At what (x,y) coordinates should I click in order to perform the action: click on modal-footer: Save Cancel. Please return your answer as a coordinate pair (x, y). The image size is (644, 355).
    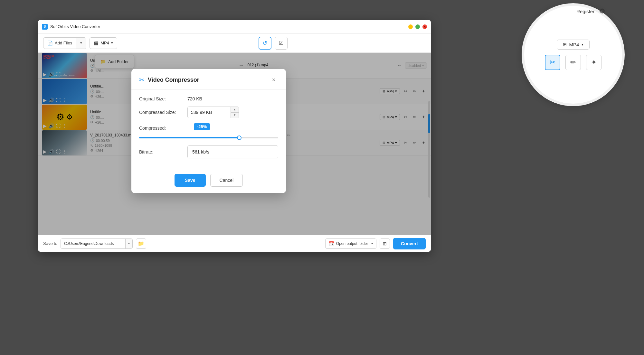
    Looking at the image, I should click on (209, 182).